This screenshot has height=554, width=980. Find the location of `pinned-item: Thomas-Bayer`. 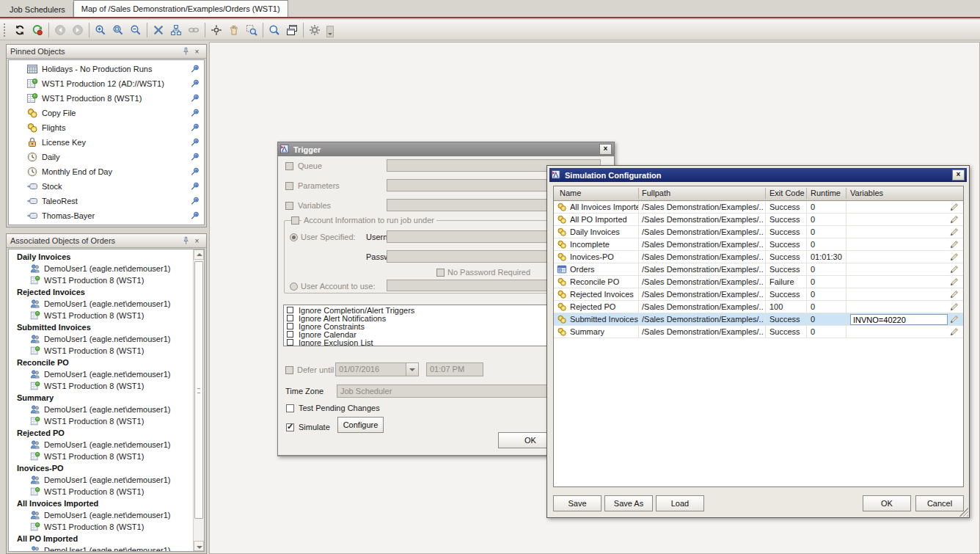

pinned-item: Thomas-Bayer is located at coordinates (106, 216).